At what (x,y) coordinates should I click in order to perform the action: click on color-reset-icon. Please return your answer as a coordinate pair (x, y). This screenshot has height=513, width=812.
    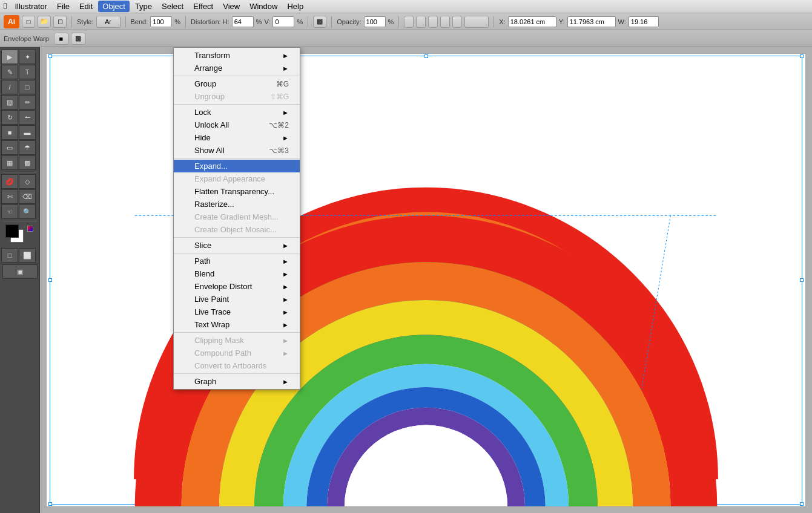
    Looking at the image, I should click on (30, 229).